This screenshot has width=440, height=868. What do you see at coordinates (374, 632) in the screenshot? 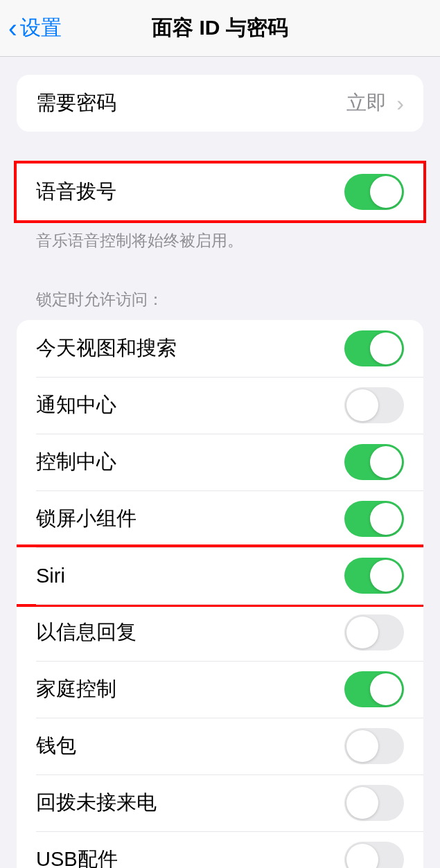
I see `reply-with-message-toggle` at bounding box center [374, 632].